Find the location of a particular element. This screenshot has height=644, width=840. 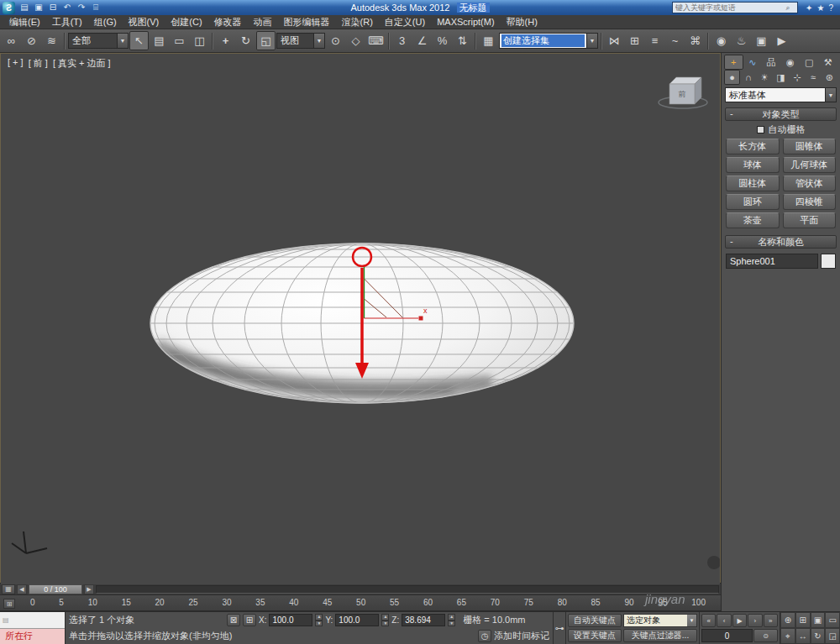

add-time-tag: 添加时间标记 is located at coordinates (522, 636).